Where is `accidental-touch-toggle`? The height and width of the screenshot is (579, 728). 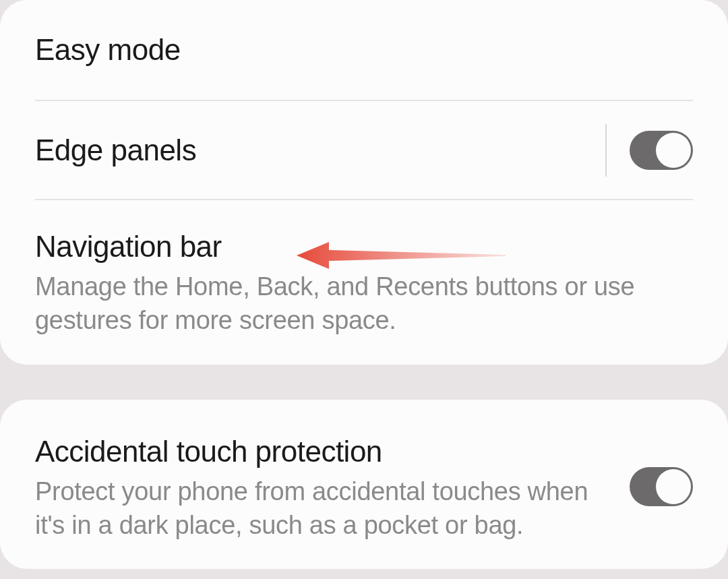
accidental-touch-toggle is located at coordinates (661, 487).